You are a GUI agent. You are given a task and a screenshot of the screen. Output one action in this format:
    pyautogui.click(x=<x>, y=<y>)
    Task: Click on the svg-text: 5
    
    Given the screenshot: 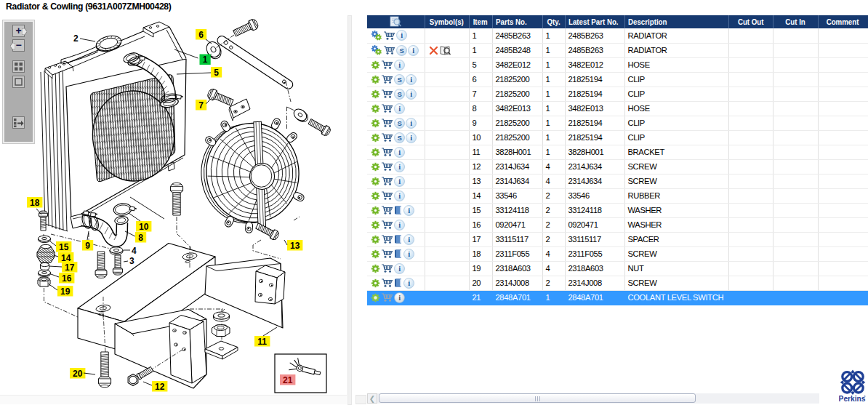 What is the action you would take?
    pyautogui.click(x=217, y=73)
    